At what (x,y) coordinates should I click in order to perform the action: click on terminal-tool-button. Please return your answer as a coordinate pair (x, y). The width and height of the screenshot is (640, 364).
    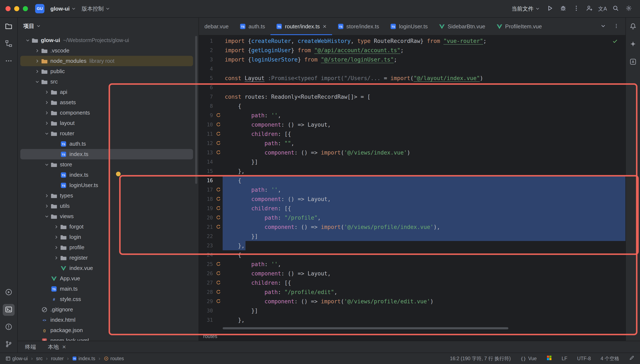
    Looking at the image, I should click on (9, 310).